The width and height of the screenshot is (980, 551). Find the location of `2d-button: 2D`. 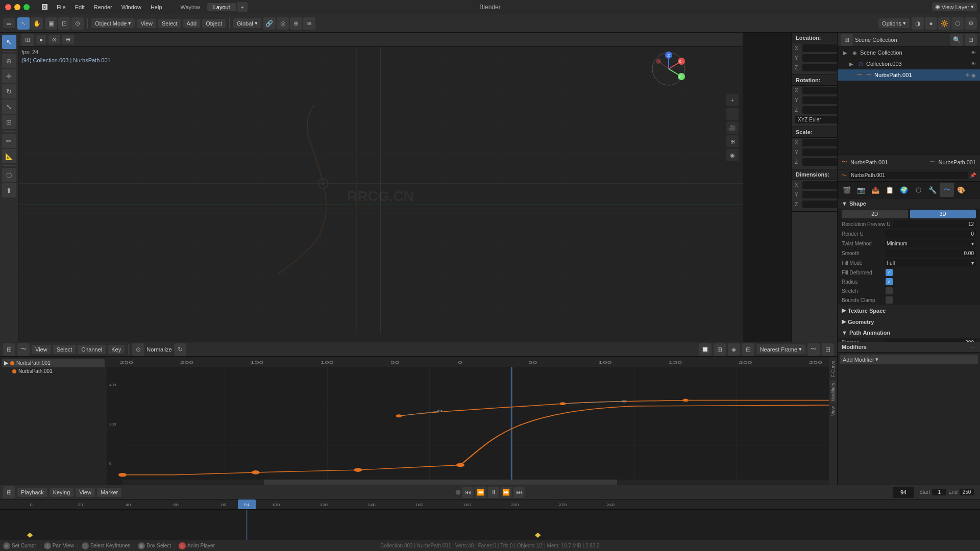

2d-button: 2D is located at coordinates (875, 214).